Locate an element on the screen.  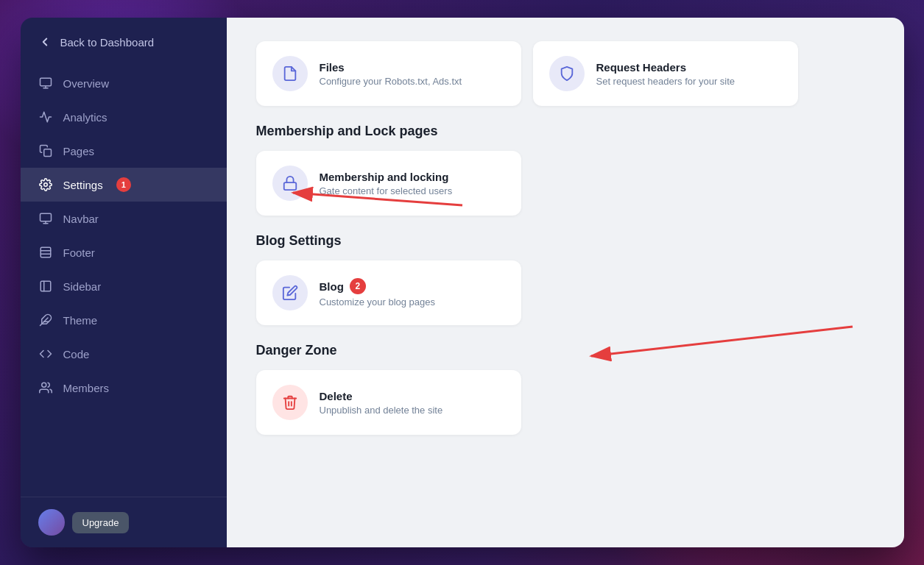
sidebar-icon is located at coordinates (46, 286).